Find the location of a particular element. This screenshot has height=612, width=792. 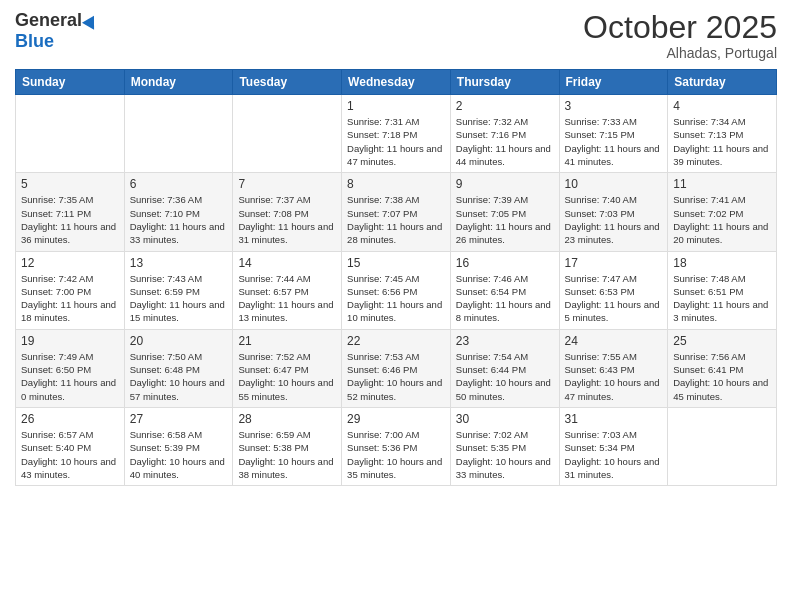

calendar-week-row: 1Sunrise: 7:31 AM Sunset: 7:18 PM Daylig… is located at coordinates (396, 134).